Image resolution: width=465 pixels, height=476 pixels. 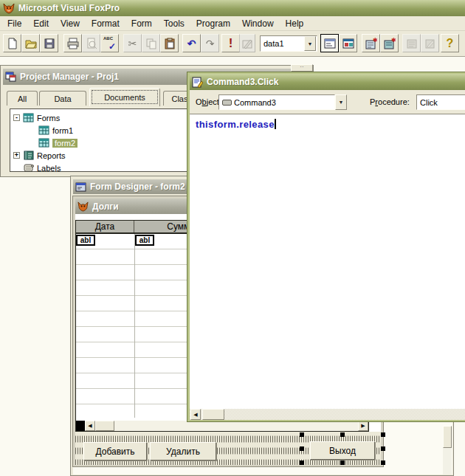 I want to click on help-button: ?, so click(x=450, y=43).